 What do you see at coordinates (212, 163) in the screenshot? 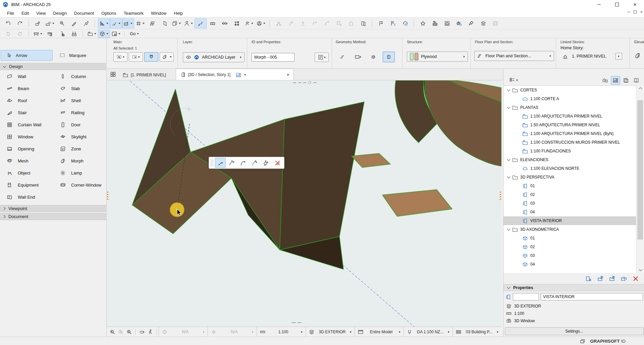
I see `palette-drag-handle` at bounding box center [212, 163].